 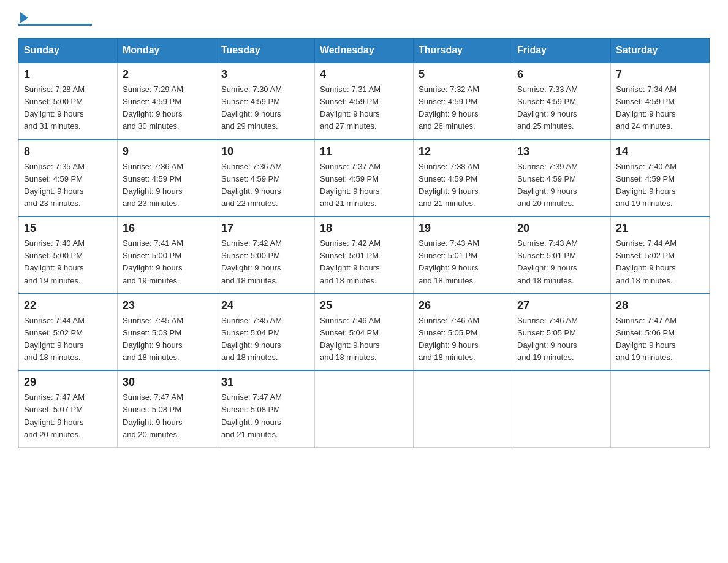 What do you see at coordinates (463, 108) in the screenshot?
I see `day-info: Sunrise: 7:32 AMSunset: 4:59 PMDaylight:…` at bounding box center [463, 108].